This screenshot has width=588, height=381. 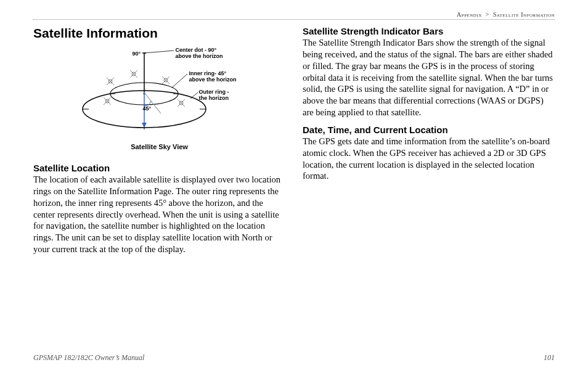 What do you see at coordinates (89, 358) in the screenshot?
I see `footer-manual-title: GPSMAP 182/182C Owner’s Manual` at bounding box center [89, 358].